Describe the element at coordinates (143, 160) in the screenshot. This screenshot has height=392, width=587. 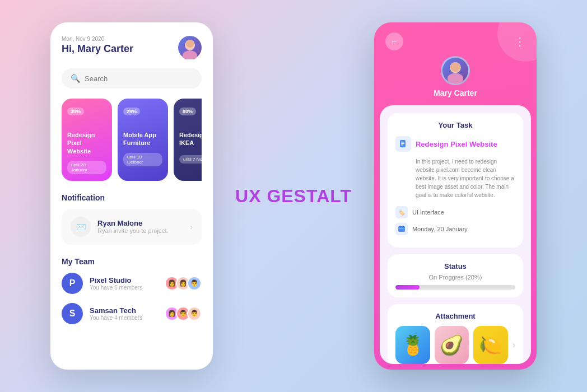
I see `until-badge-2: until 10 October` at that location.